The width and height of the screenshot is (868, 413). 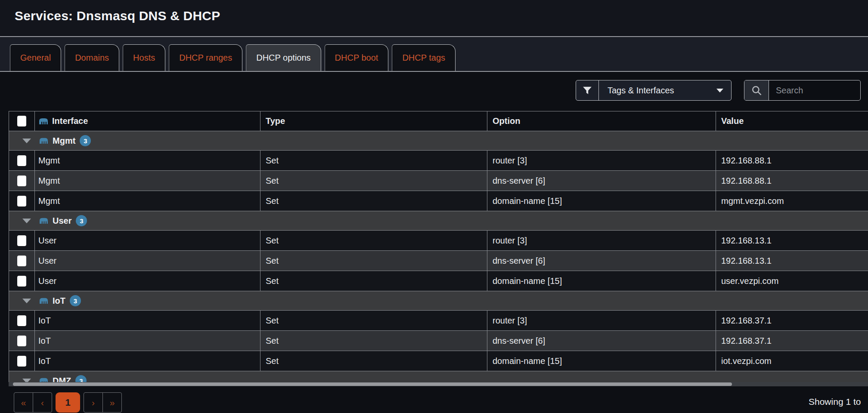 What do you see at coordinates (92, 58) in the screenshot?
I see `tab-domains: Domains` at bounding box center [92, 58].